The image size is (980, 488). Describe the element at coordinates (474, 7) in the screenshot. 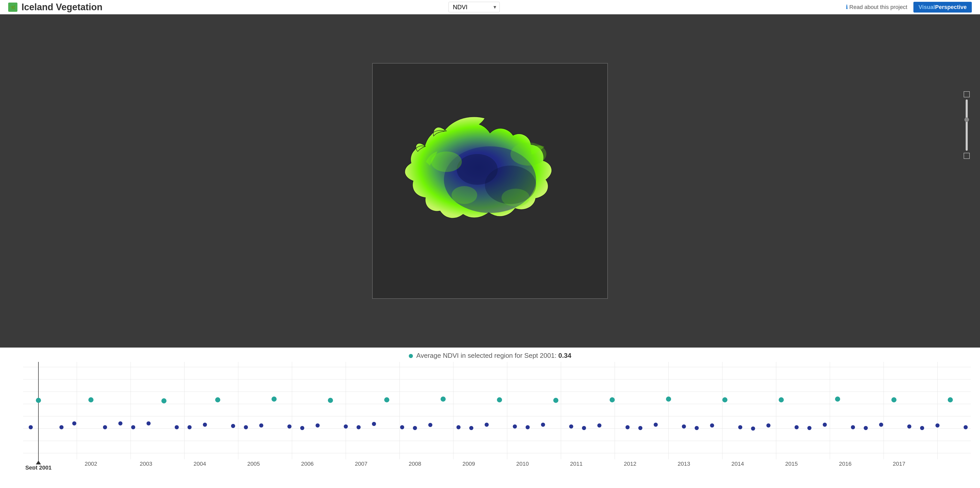

I see `ndvi-dropdown-wrapper: NDVI ▼` at that location.